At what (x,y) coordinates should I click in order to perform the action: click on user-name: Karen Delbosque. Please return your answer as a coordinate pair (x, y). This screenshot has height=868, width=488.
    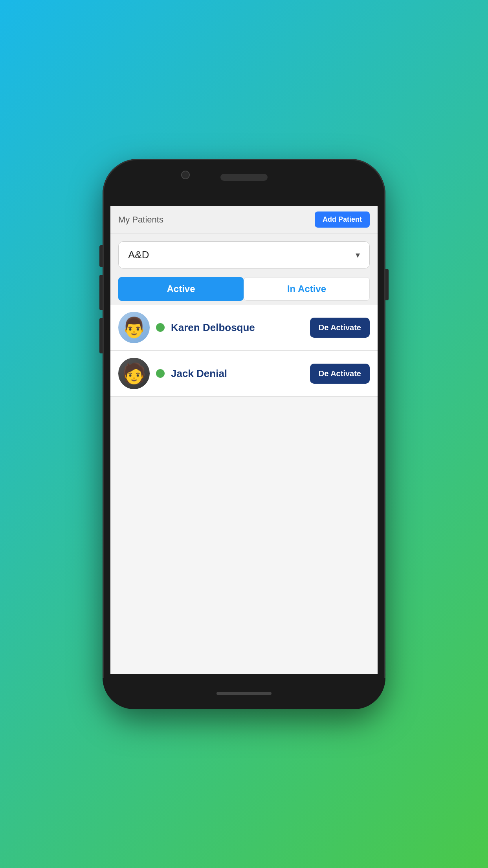
    Looking at the image, I should click on (237, 328).